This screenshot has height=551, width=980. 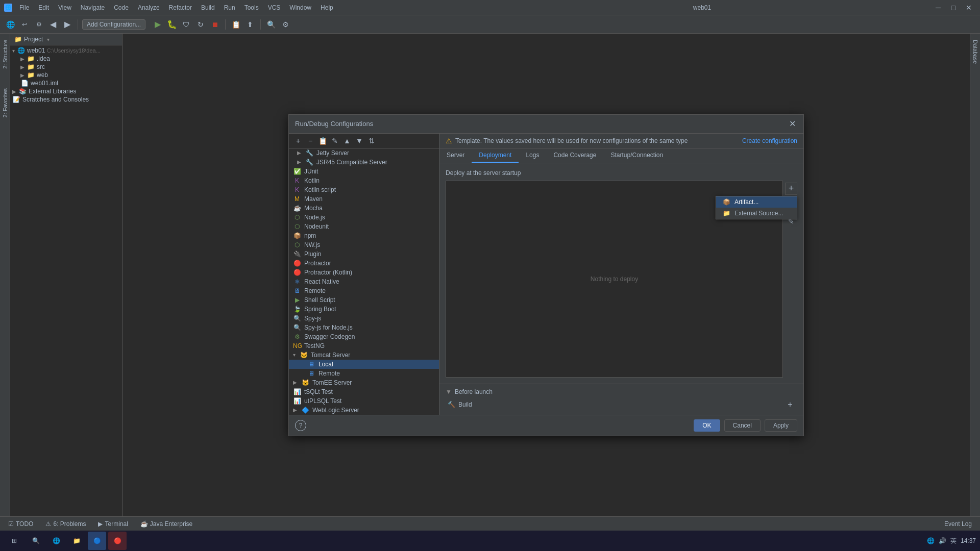 What do you see at coordinates (364, 309) in the screenshot?
I see `config-item-spring-boot: 🍃 Spring Boot` at bounding box center [364, 309].